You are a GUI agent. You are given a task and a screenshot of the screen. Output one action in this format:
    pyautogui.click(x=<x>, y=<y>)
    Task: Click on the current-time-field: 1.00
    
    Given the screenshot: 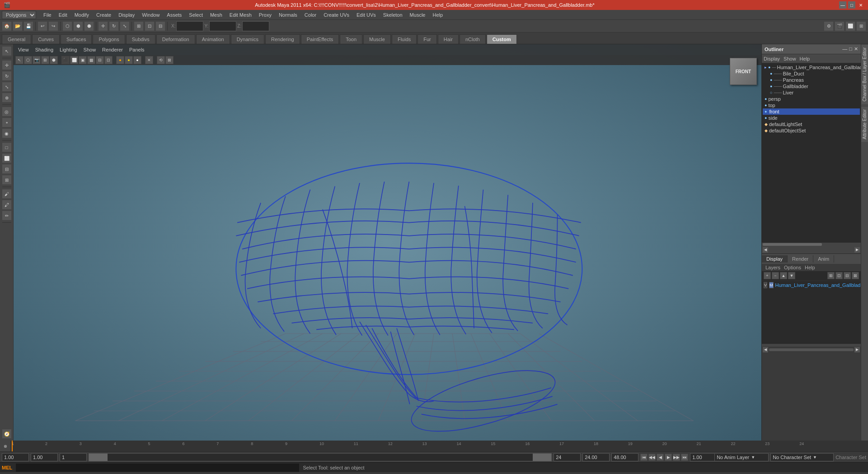 What is the action you would take?
    pyautogui.click(x=15, y=457)
    